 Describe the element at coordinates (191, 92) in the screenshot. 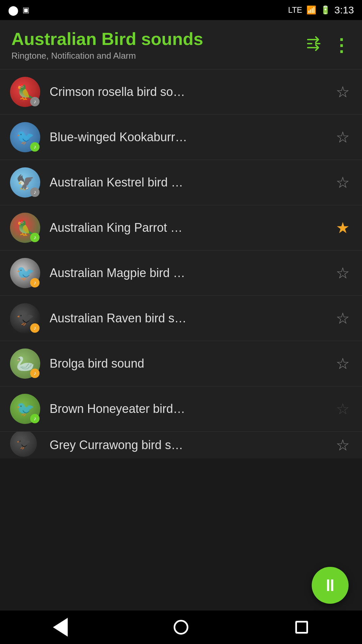

I see `bird-name: Crimson rosella bird so…` at that location.